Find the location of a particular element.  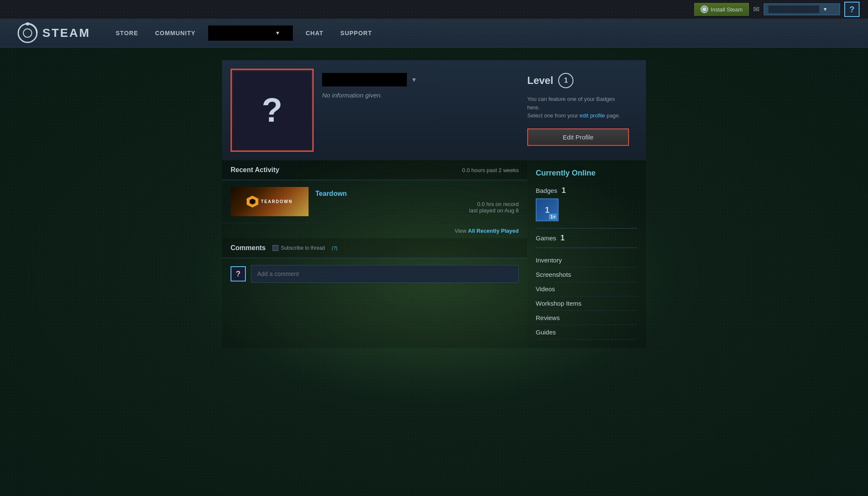

sidebar-link-inventory: Inventory is located at coordinates (587, 260).